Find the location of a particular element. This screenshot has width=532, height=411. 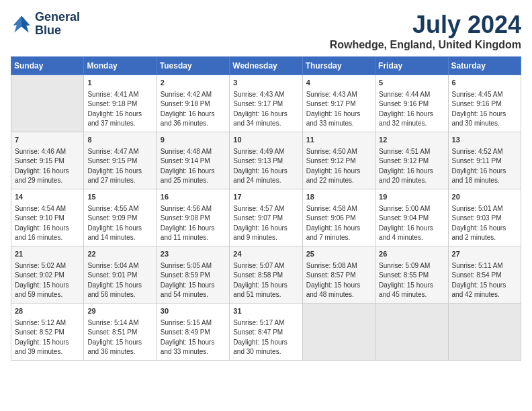

col-header-sunday: Sunday is located at coordinates (48, 66).